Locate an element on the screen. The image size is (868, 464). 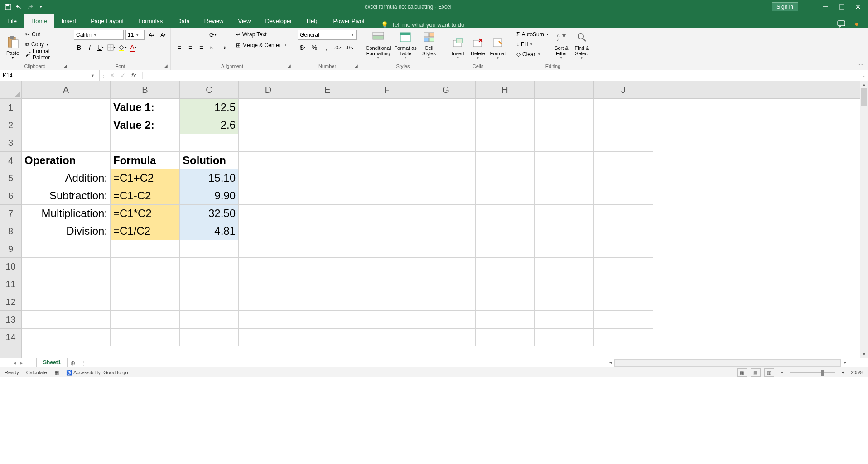
col-header-D: D is located at coordinates (268, 90).